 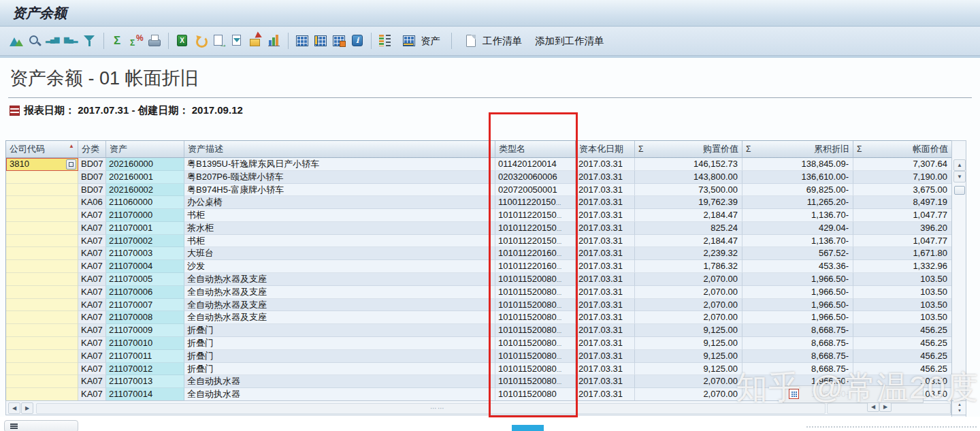 What do you see at coordinates (146, 395) in the screenshot?
I see `cell-asset: 211070014` at bounding box center [146, 395].